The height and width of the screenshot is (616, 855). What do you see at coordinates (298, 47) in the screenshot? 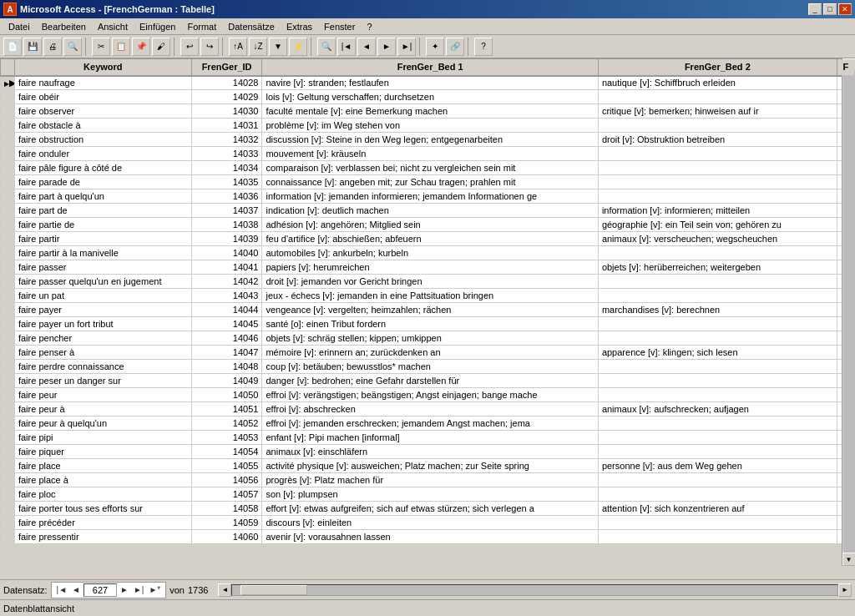
I see `tool-apply-filter: ⚡` at bounding box center [298, 47].